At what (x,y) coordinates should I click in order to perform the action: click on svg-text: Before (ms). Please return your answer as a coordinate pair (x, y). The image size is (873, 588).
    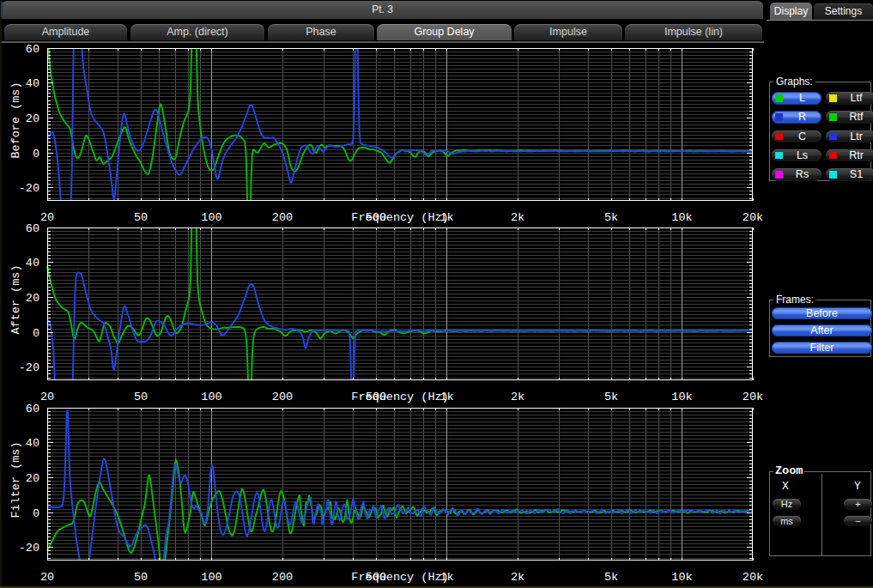
    Looking at the image, I should click on (15, 120).